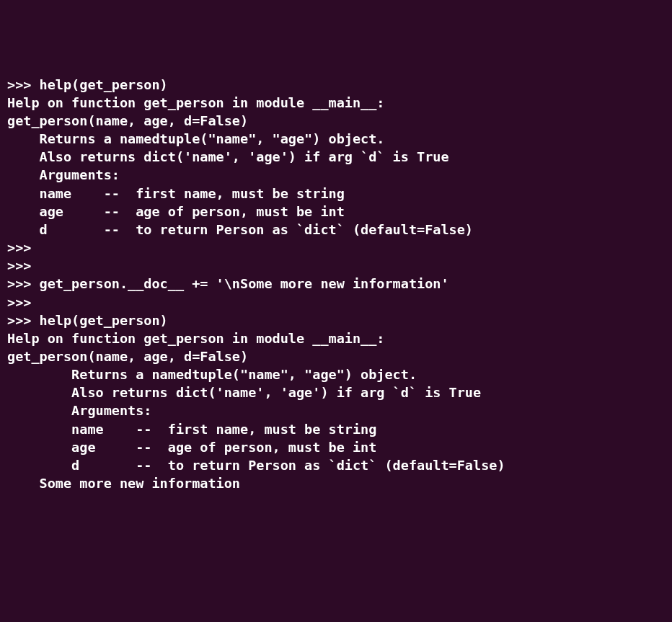  I want to click on terminal-line: >>> get_person.__doc__ += '\nSome more n…, so click(336, 284).